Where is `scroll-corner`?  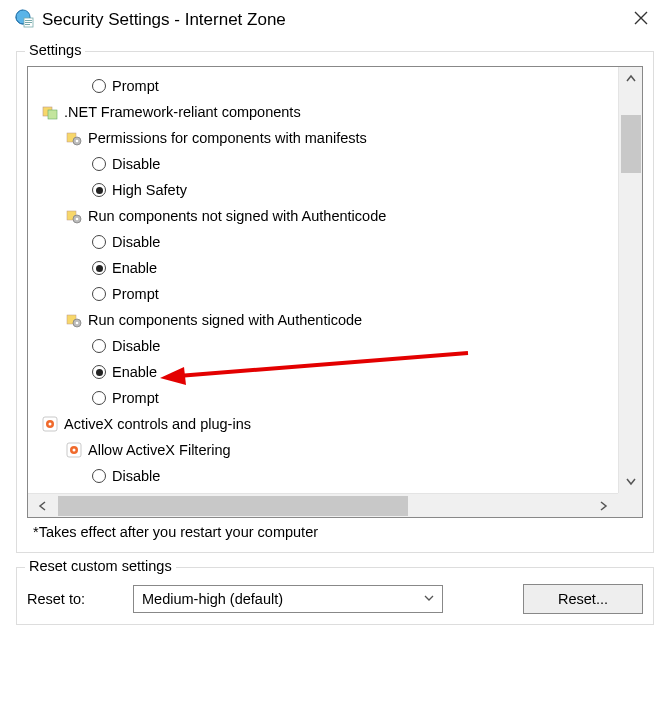 scroll-corner is located at coordinates (630, 505).